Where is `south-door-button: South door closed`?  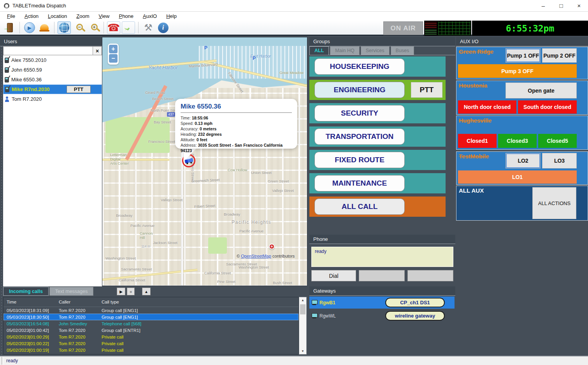 south-door-button: South door closed is located at coordinates (547, 107).